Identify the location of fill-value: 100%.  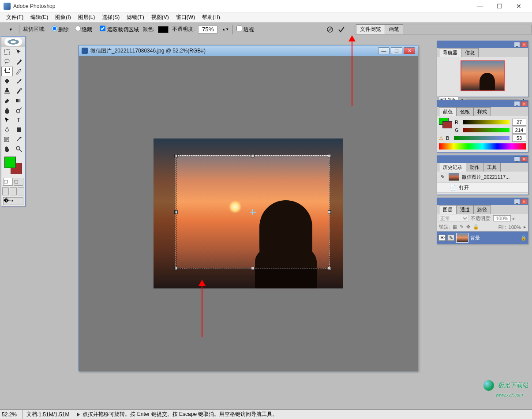
(515, 227).